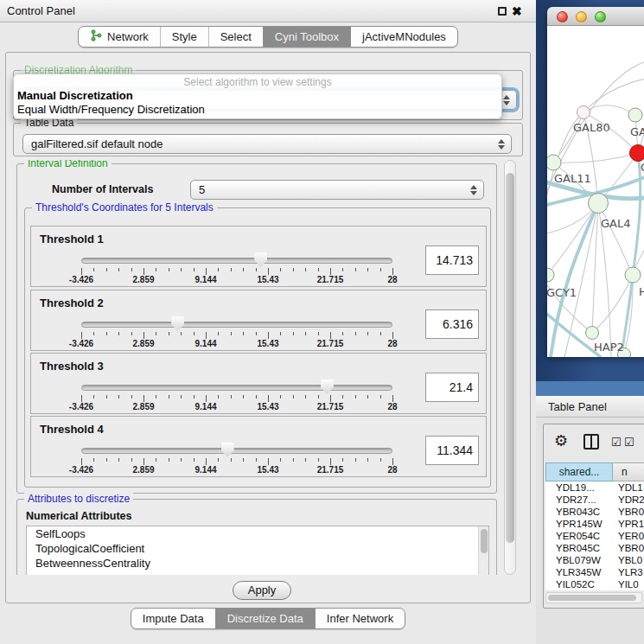 Image resolution: width=644 pixels, height=644 pixels. Describe the element at coordinates (581, 17) in the screenshot. I see `minimize-window-icon` at that location.